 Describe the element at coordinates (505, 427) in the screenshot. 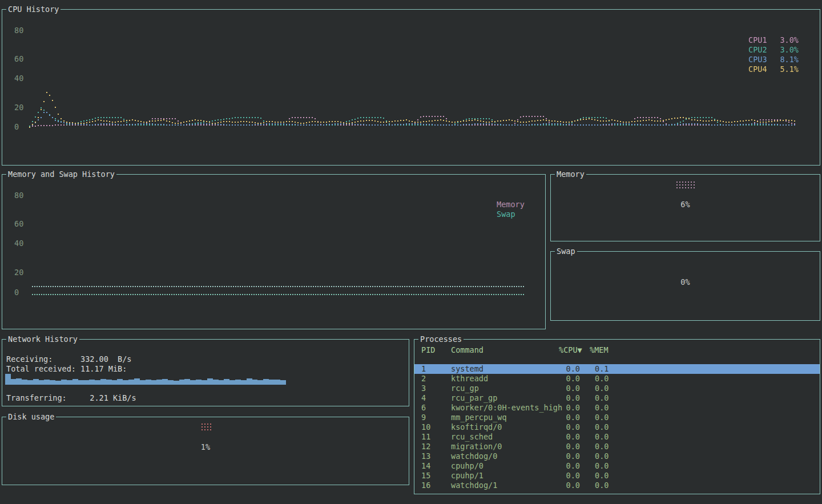

I see `process-command: ksoftirqd/0` at that location.